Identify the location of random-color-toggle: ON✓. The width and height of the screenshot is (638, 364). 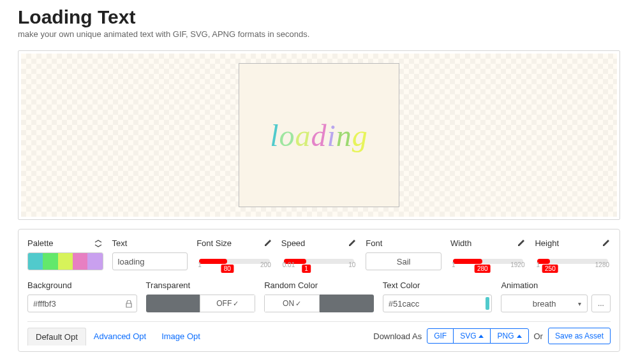
(319, 303).